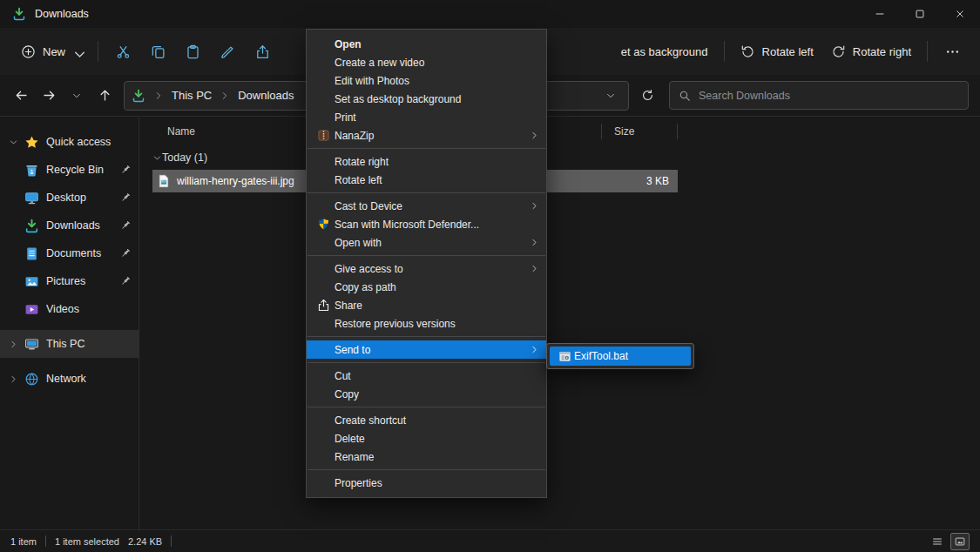 Image resolution: width=980 pixels, height=552 pixels. What do you see at coordinates (193, 51) in the screenshot?
I see `paste-button` at bounding box center [193, 51].